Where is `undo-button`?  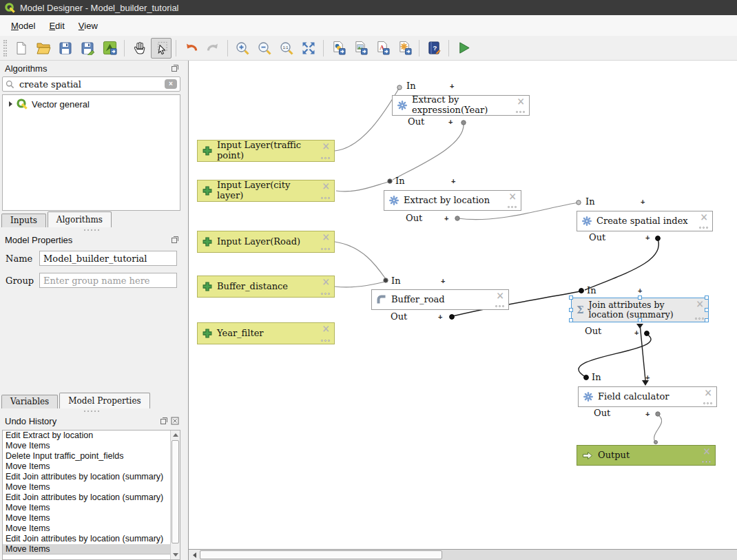
undo-button is located at coordinates (191, 48).